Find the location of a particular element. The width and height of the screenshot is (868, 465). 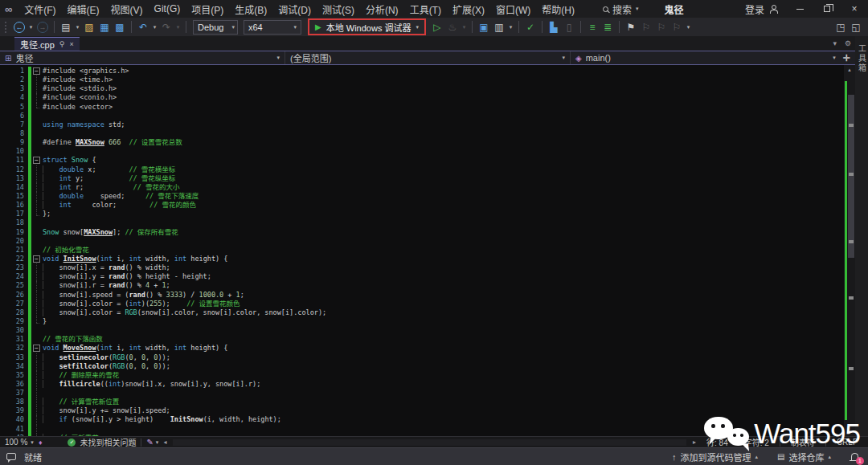

scrollbar-thumb is located at coordinates (851, 176).